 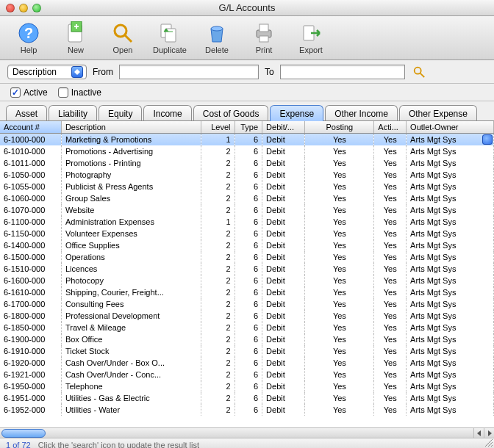 What do you see at coordinates (488, 442) in the screenshot?
I see `resize-grip-icon` at bounding box center [488, 442].